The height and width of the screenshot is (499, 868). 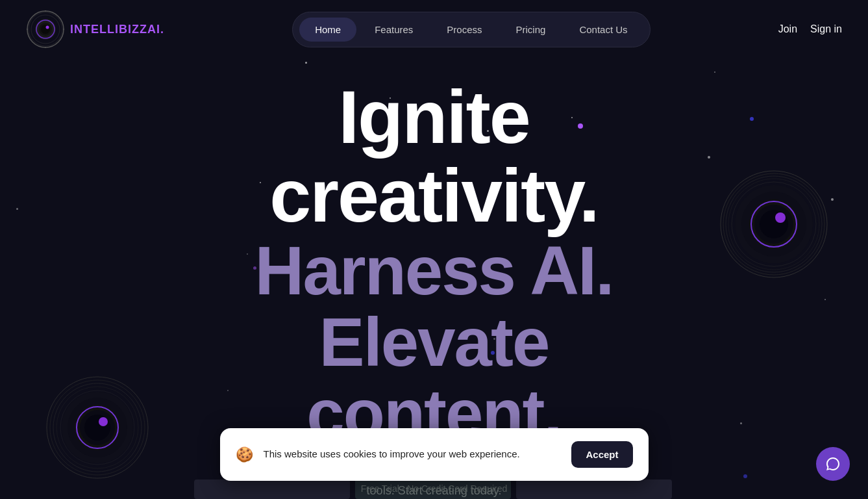 What do you see at coordinates (471, 30) in the screenshot?
I see `nav-links: Home Features Process Pricing Contact Us` at bounding box center [471, 30].